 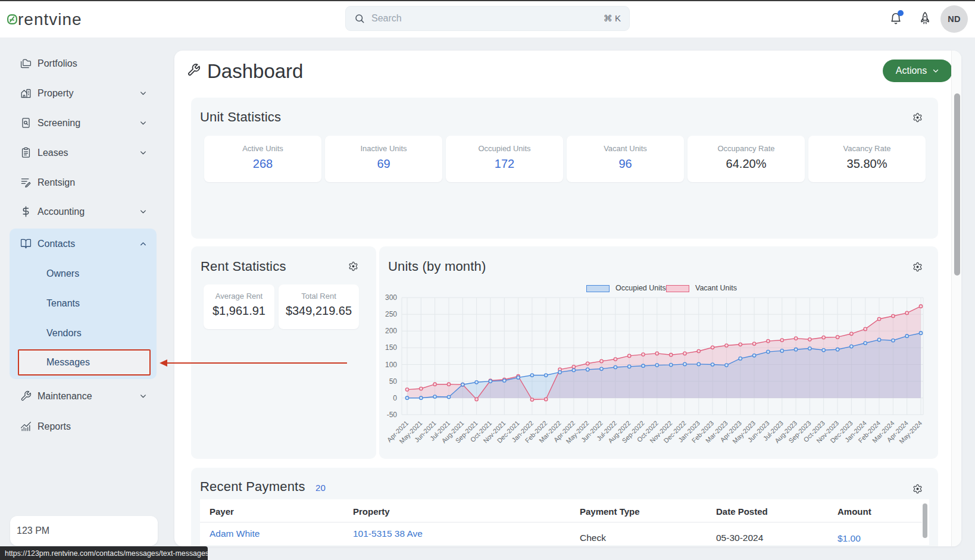 What do you see at coordinates (395, 398) in the screenshot?
I see `svg-text: 0` at bounding box center [395, 398].